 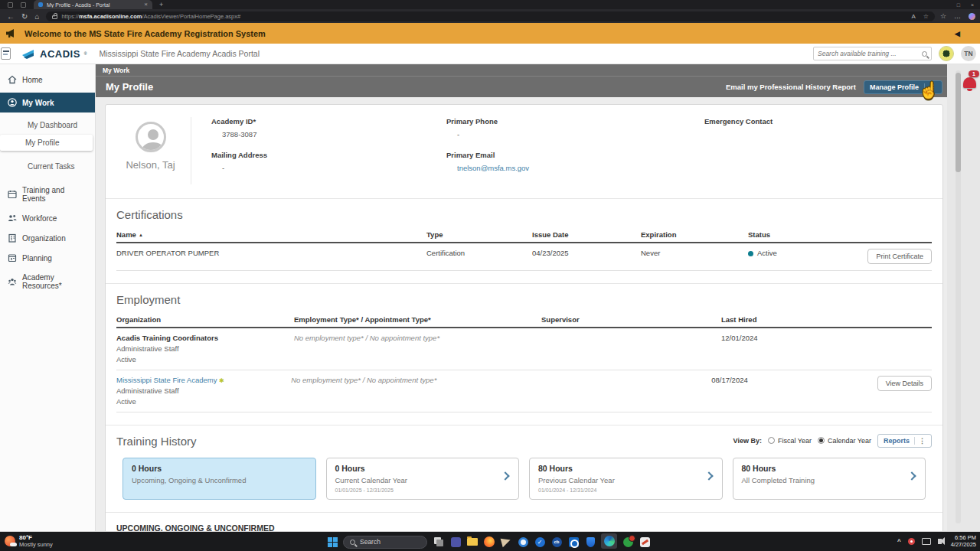 I want to click on check-app-icon: ✓, so click(x=540, y=542).